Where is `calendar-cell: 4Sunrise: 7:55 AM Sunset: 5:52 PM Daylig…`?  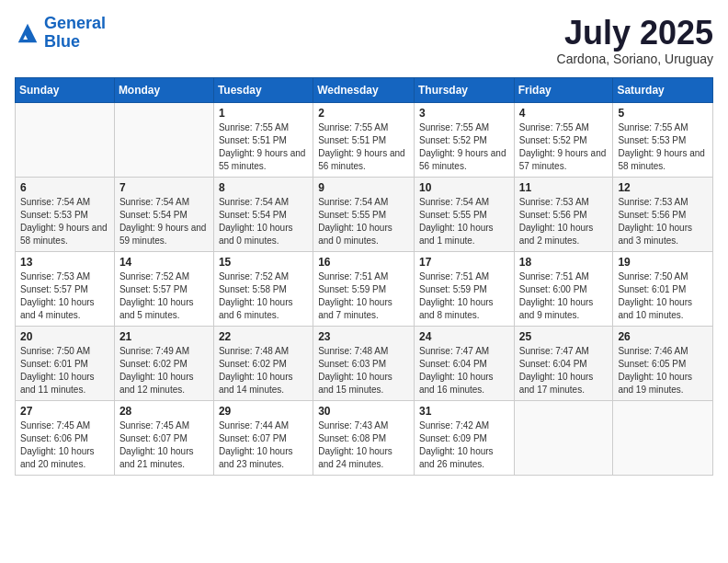
calendar-cell: 4Sunrise: 7:55 AM Sunset: 5:52 PM Daylig… is located at coordinates (563, 140).